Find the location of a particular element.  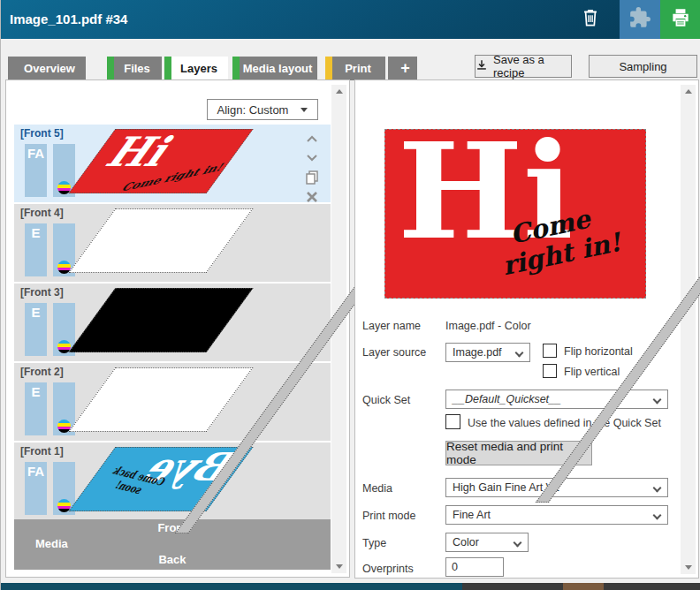

tab-files: Files is located at coordinates (134, 69).